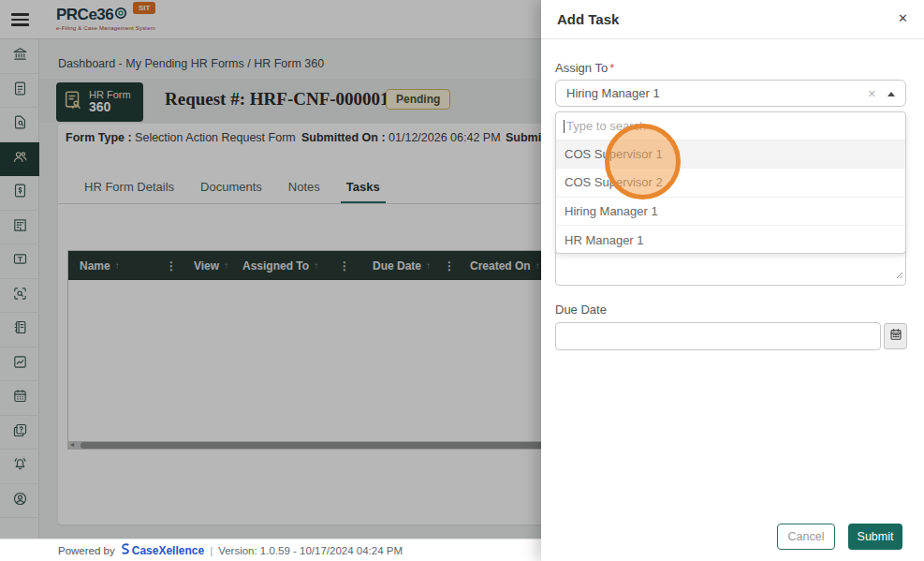 The height and width of the screenshot is (561, 924). What do you see at coordinates (607, 125) in the screenshot?
I see `search-placeholder: Type to search` at bounding box center [607, 125].